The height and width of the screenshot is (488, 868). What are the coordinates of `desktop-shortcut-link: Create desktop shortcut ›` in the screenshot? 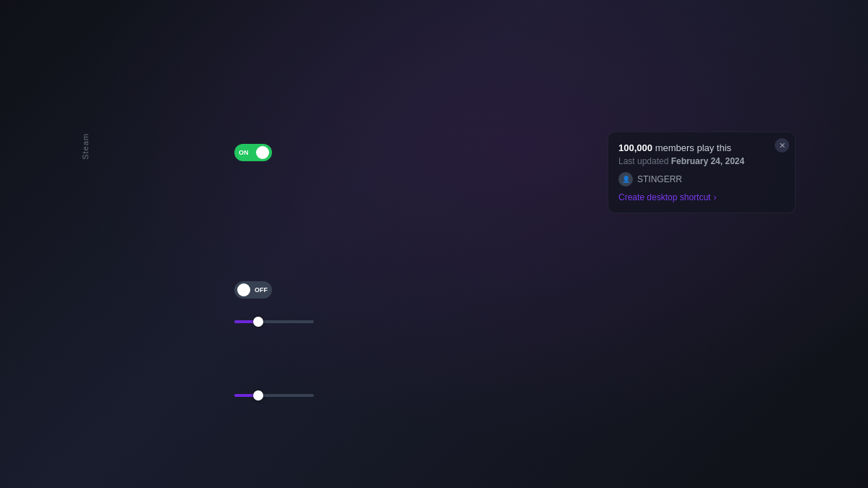 It's located at (702, 197).